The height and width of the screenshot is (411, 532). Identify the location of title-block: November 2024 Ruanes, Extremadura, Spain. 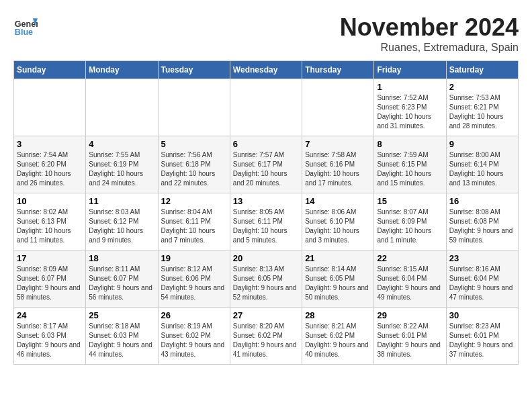
(429, 34).